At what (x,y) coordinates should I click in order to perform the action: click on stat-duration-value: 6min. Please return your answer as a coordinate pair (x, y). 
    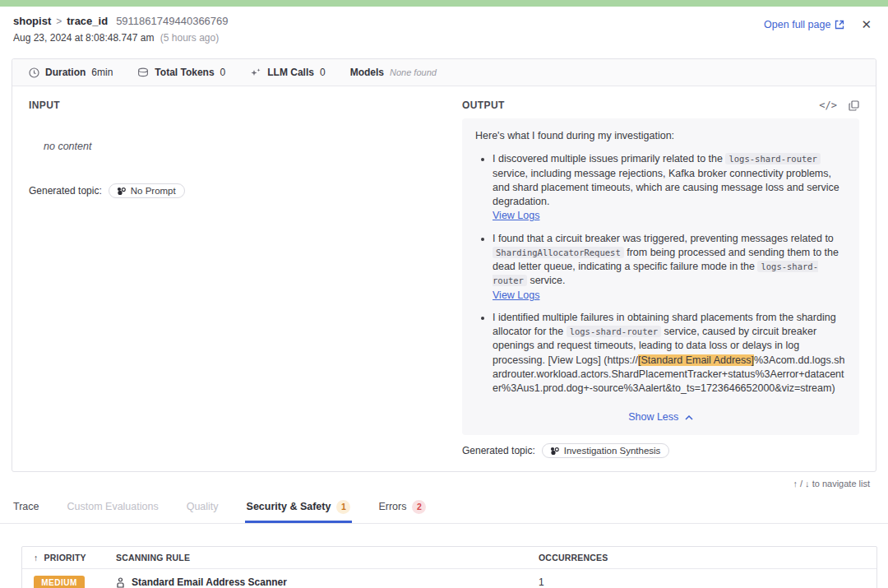
    Looking at the image, I should click on (102, 72).